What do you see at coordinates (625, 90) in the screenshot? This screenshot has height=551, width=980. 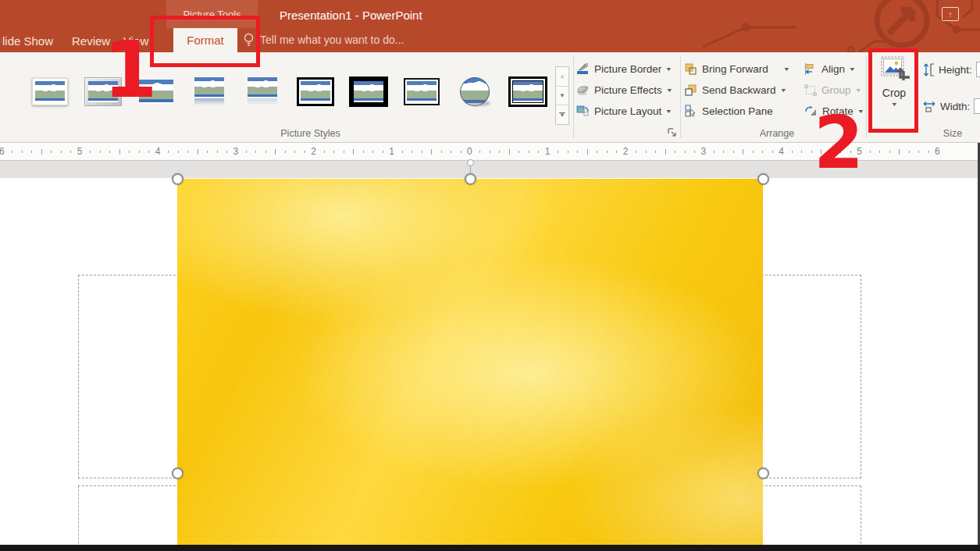 I see `picture-effects-button: Picture Effects ▼` at bounding box center [625, 90].